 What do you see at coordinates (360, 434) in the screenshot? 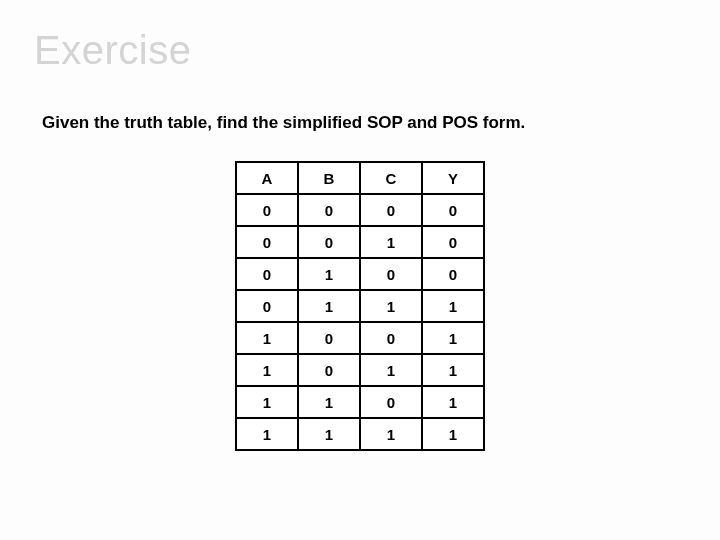
I see `table-row: 1111` at bounding box center [360, 434].